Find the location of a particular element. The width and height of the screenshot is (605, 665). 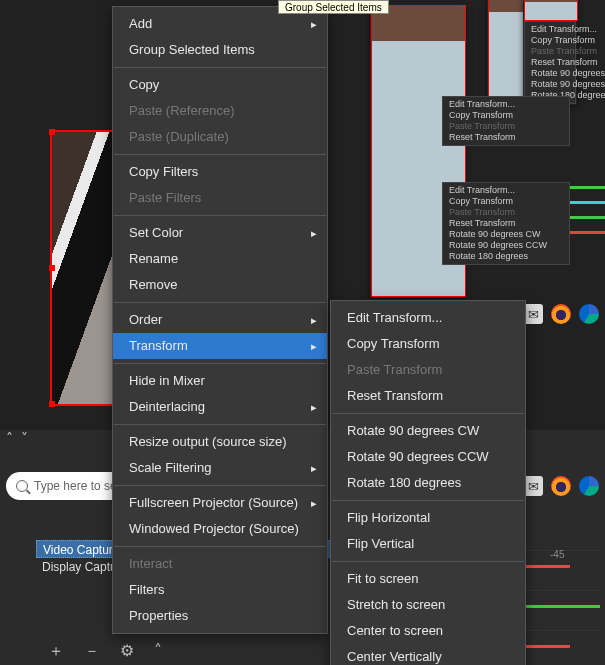

move-up-icon: ˄ is located at coordinates (158, 652).